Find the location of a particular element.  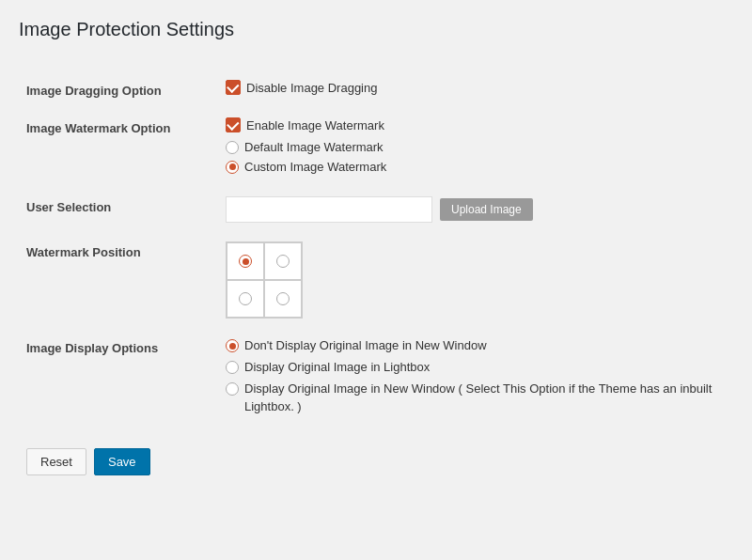

position-top-right is located at coordinates (283, 261).